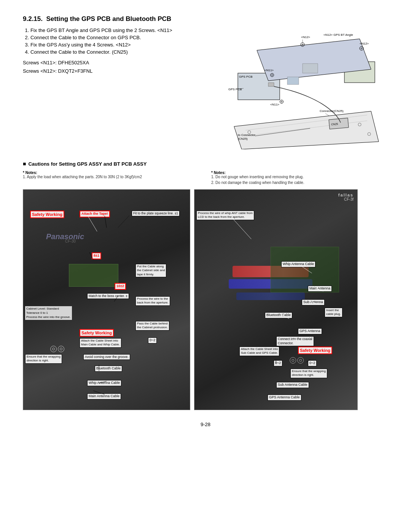  I want to click on svg-text: <N12> GPS BT Angle, so click(338, 35).